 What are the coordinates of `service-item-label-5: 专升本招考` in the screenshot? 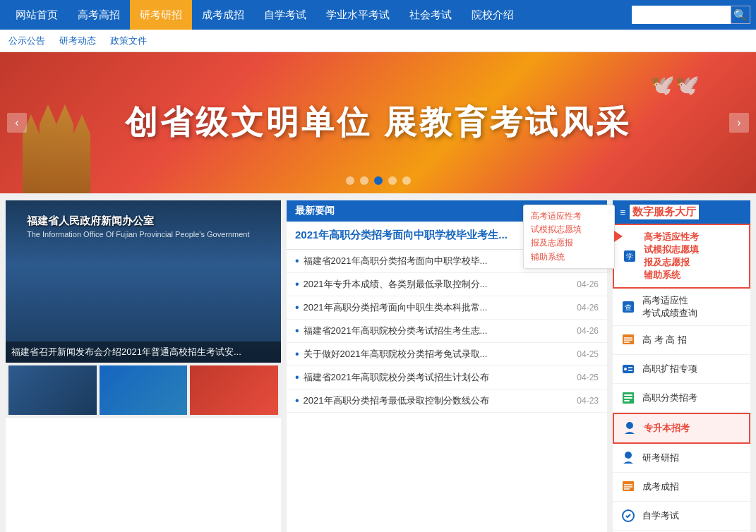 It's located at (693, 428).